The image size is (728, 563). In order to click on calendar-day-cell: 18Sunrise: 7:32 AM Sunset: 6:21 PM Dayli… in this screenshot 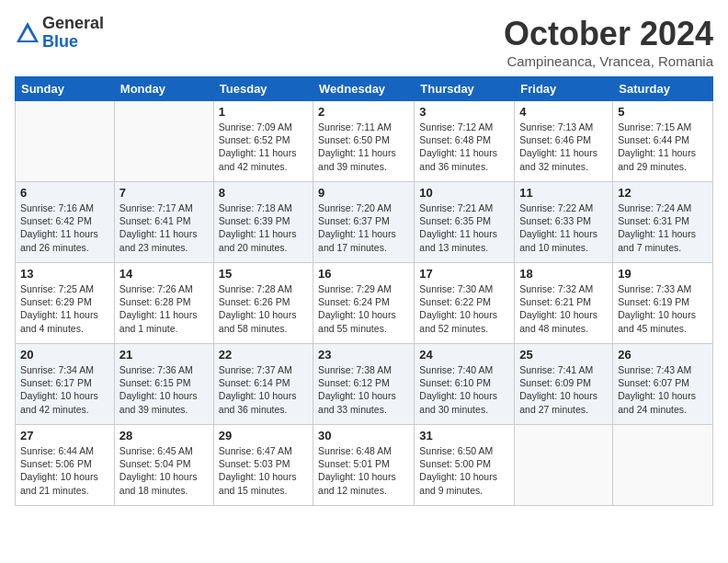, I will do `click(564, 304)`.